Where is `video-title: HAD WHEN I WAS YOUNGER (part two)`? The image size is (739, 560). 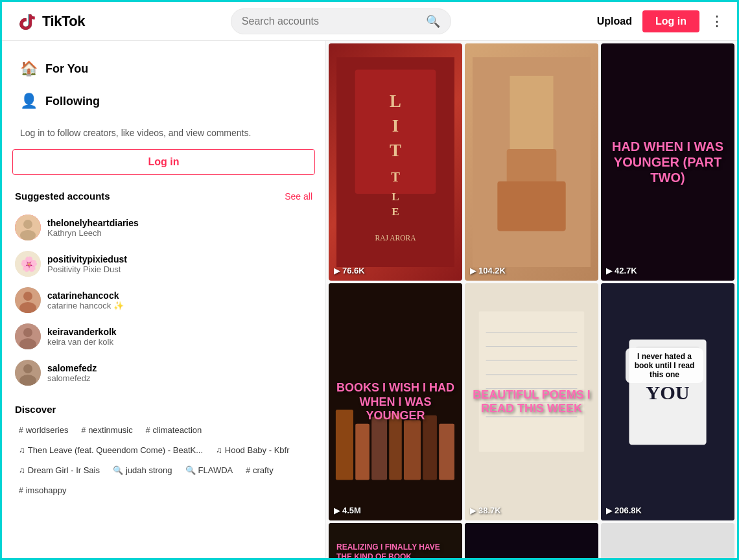 video-title: HAD WHEN I WAS YOUNGER (part two) is located at coordinates (668, 162).